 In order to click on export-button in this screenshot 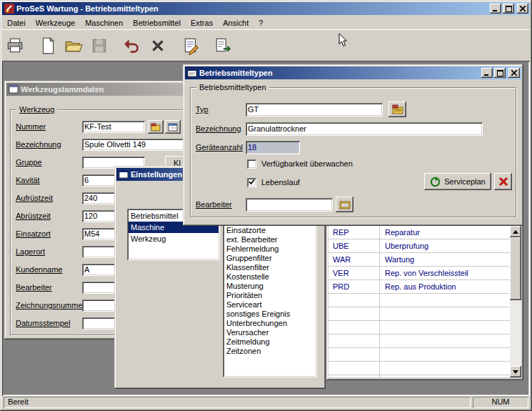, I will do `click(224, 46)`.